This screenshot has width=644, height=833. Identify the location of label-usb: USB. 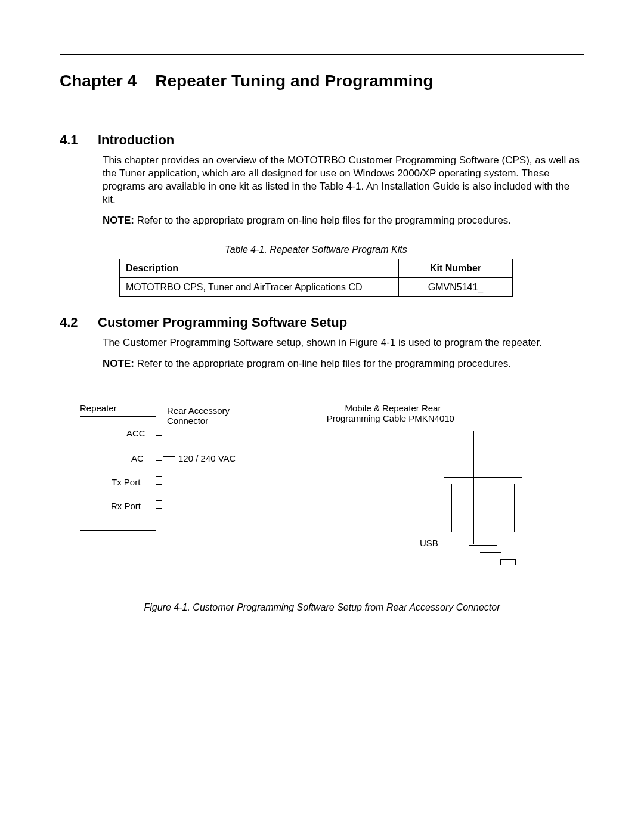
(429, 543).